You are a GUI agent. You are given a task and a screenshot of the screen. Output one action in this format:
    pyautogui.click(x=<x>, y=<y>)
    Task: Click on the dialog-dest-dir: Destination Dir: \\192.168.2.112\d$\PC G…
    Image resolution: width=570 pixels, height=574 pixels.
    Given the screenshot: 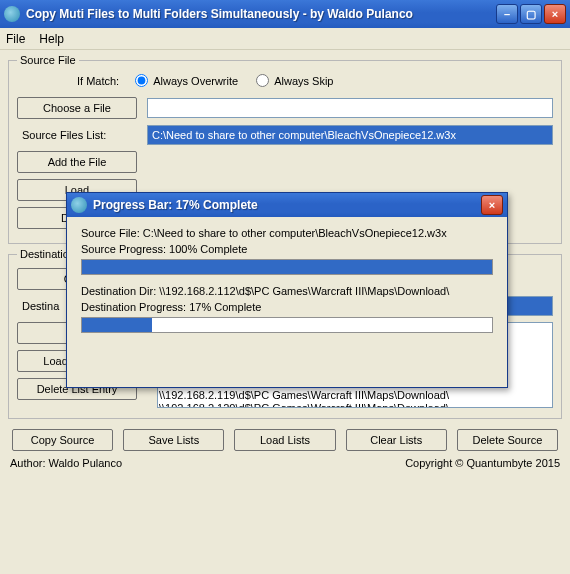 What is the action you would take?
    pyautogui.click(x=287, y=291)
    